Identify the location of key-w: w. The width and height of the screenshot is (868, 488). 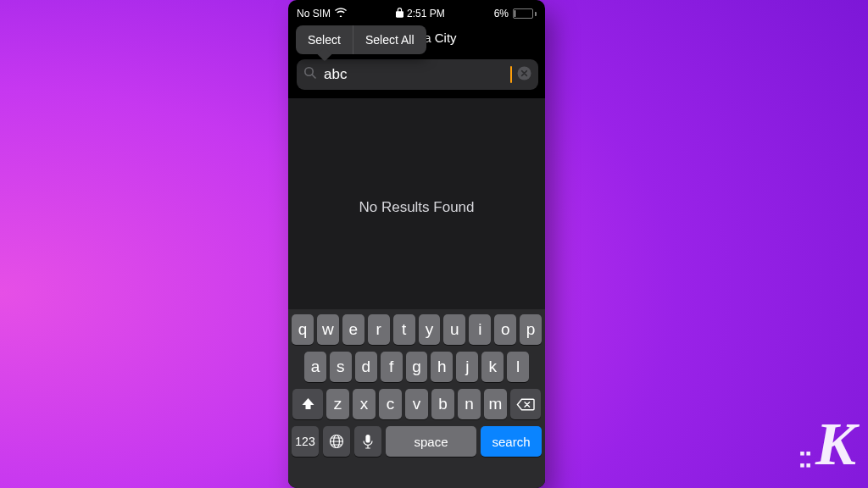
(328, 330).